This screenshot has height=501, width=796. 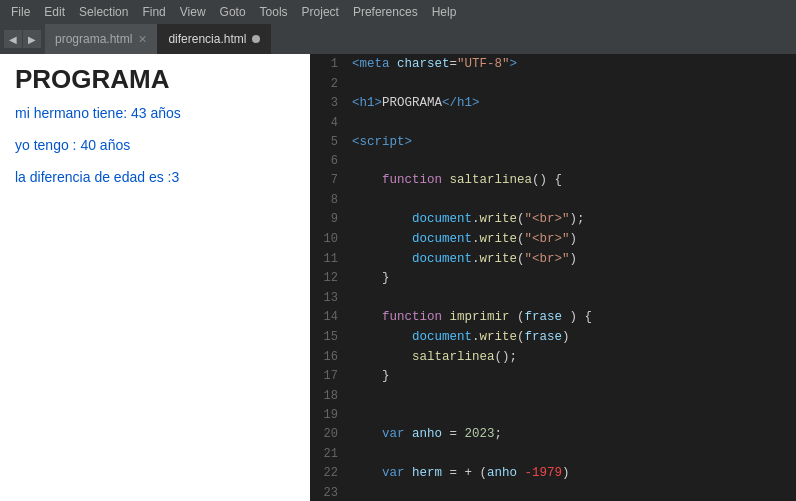 What do you see at coordinates (94, 39) in the screenshot?
I see `tab-programa-label: programa.html` at bounding box center [94, 39].